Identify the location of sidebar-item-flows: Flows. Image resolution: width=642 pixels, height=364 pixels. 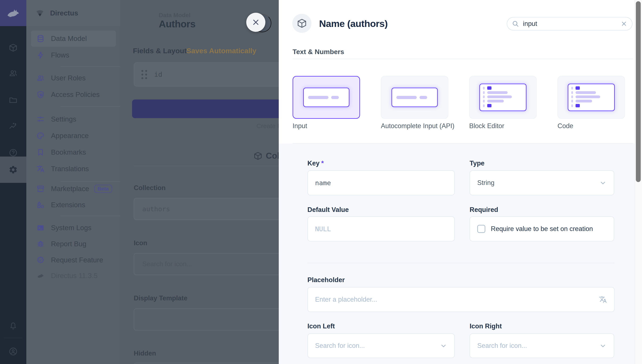
(74, 55).